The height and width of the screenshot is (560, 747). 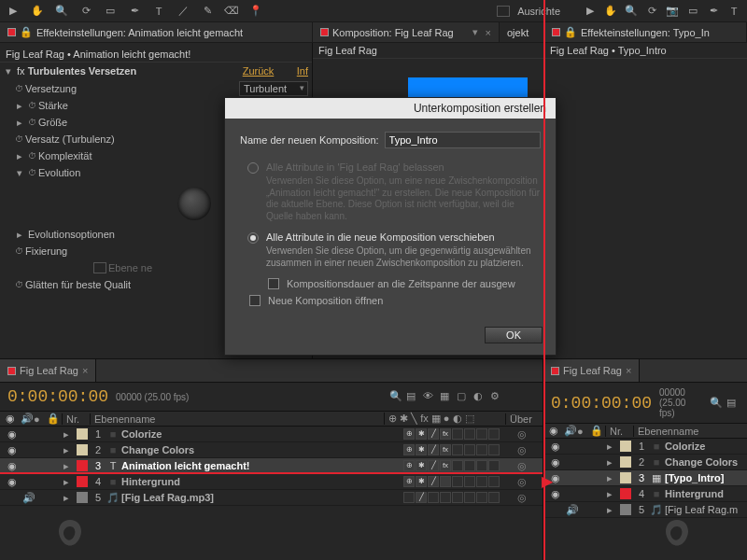 What do you see at coordinates (713, 11) in the screenshot?
I see `pen-tool2-icon: ✒` at bounding box center [713, 11].